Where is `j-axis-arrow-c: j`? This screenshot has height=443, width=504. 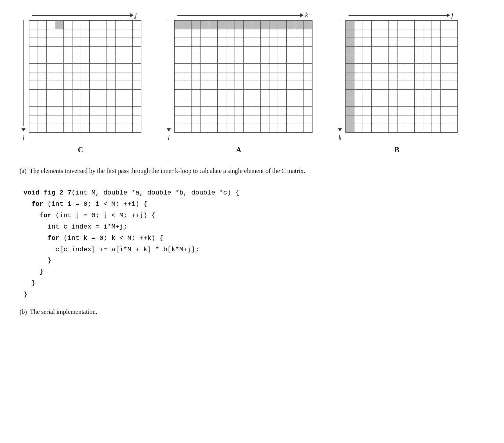 j-axis-arrow-c: j is located at coordinates (81, 15).